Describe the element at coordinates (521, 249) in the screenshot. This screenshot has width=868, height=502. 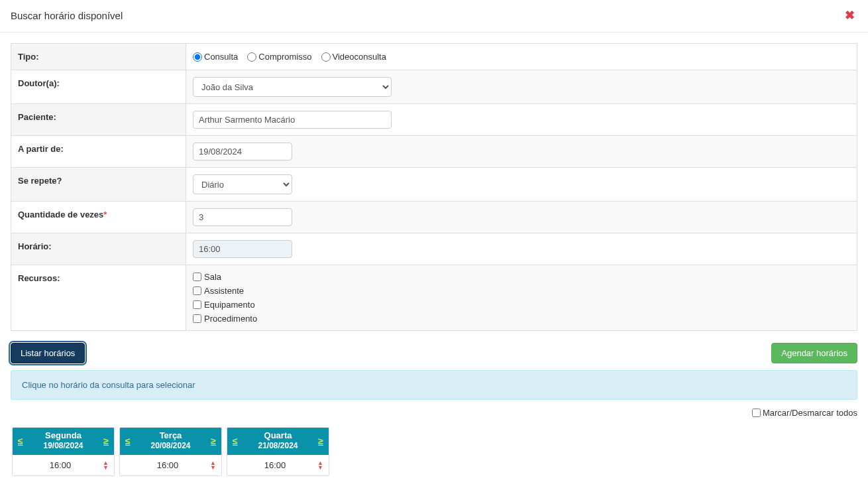
I see `cell-horario` at that location.